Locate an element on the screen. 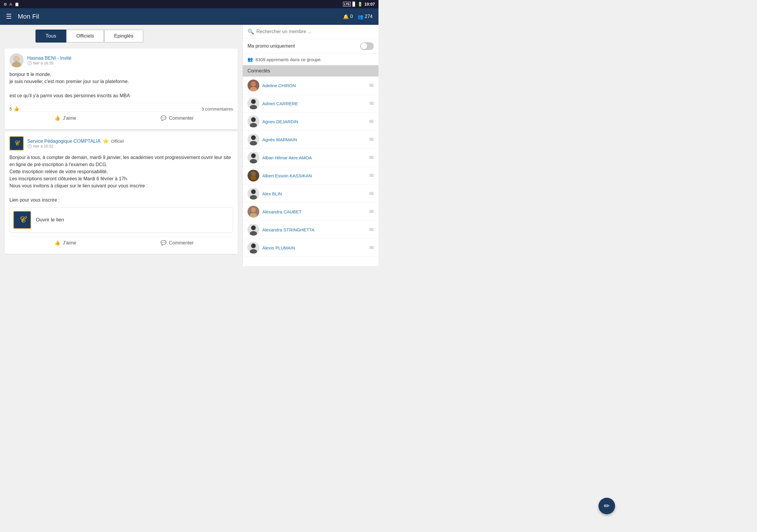  post-header-2: 𝒞 Service Pédagogique COMPTALIA ⭐ Offici… is located at coordinates (121, 143).